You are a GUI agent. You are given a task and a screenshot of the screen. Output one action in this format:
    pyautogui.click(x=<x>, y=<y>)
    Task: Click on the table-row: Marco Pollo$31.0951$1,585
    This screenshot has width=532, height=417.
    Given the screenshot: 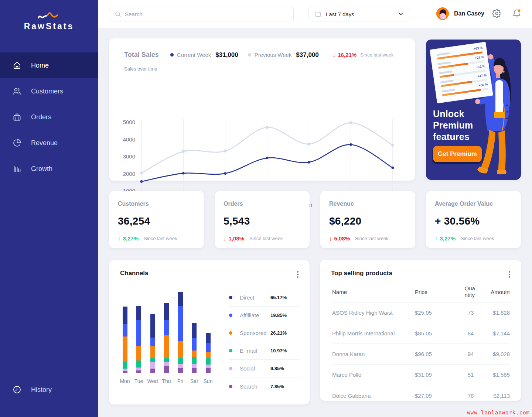 What is the action you would take?
    pyautogui.click(x=421, y=375)
    